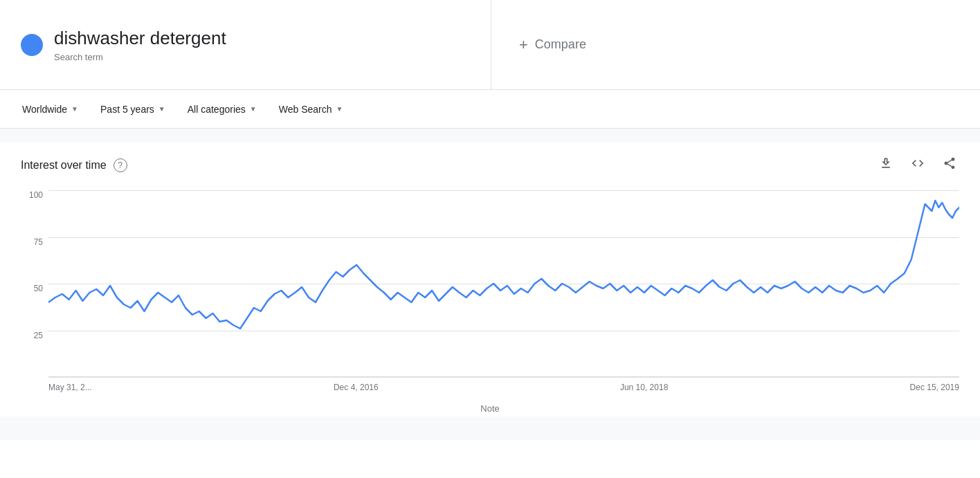 The height and width of the screenshot is (478, 980). Describe the element at coordinates (120, 165) in the screenshot. I see `help-icon: ?` at that location.